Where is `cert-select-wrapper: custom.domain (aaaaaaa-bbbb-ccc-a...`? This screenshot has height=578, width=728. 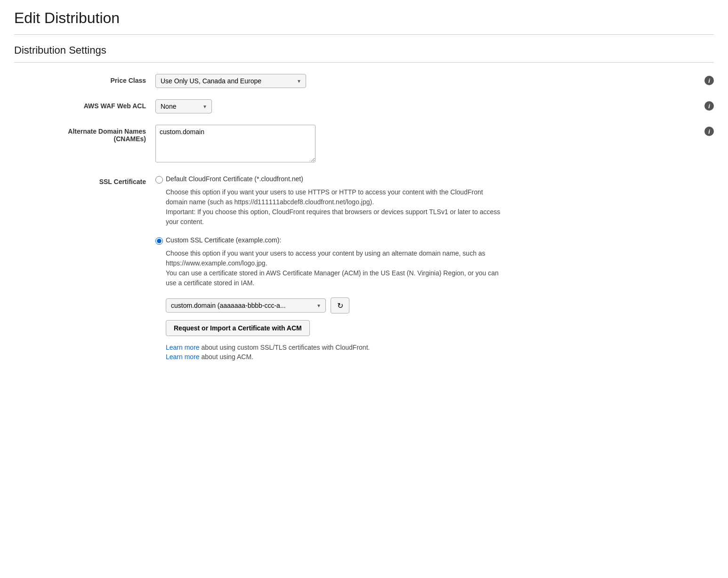
cert-select-wrapper: custom.domain (aaaaaaa-bbbb-ccc-a... is located at coordinates (246, 305).